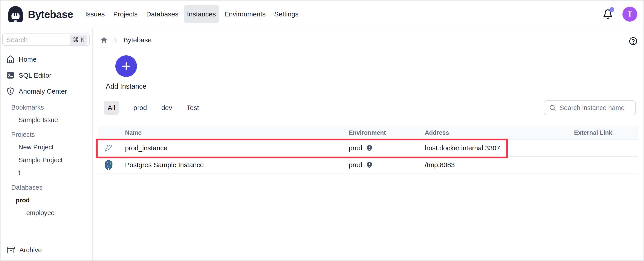 This screenshot has height=261, width=644. I want to click on instance-address: /tmp:8083, so click(500, 165).